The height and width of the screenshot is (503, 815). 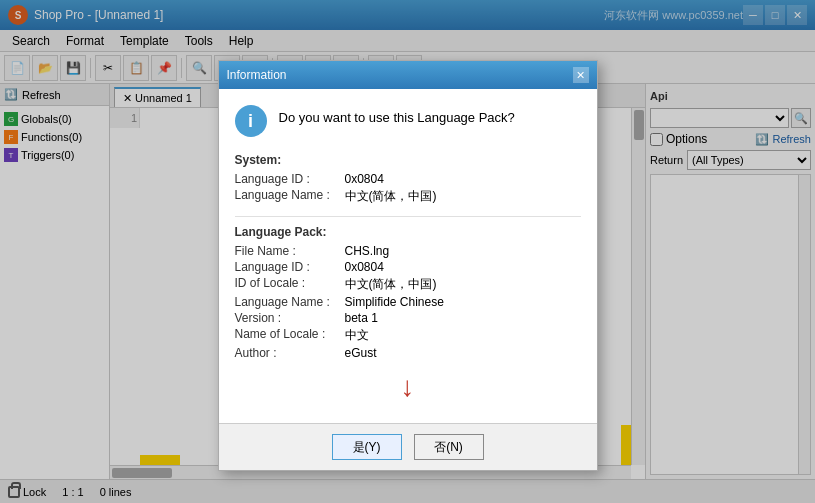 I want to click on system-value-0: 0x0804, so click(x=364, y=179).